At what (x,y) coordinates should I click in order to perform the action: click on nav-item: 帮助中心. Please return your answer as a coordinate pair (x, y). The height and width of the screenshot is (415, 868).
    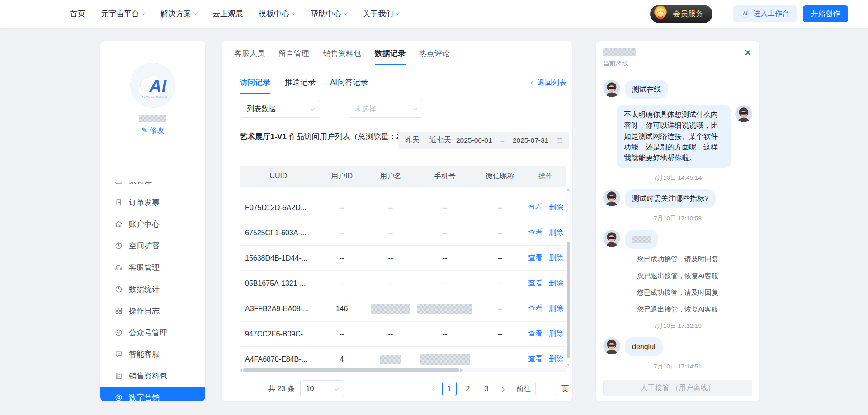
    Looking at the image, I should click on (329, 14).